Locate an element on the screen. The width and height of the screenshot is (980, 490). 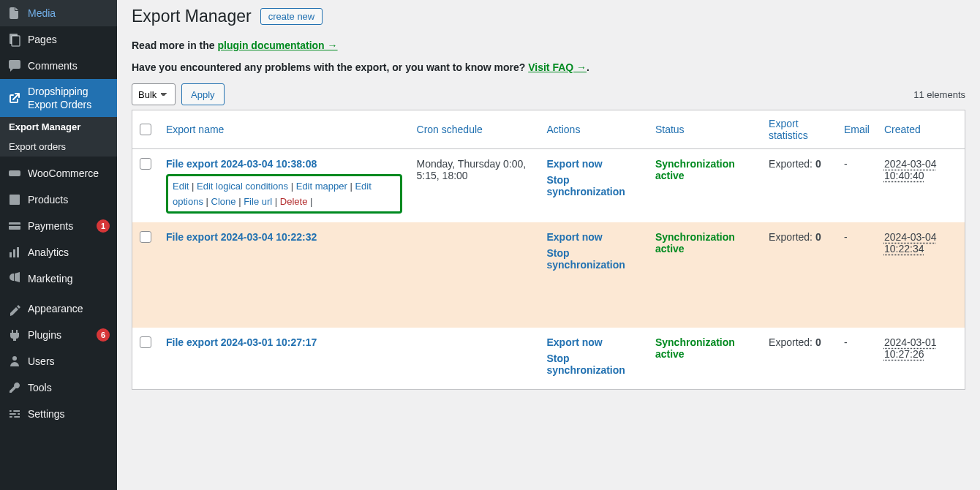
col-email: Email is located at coordinates (857, 130).